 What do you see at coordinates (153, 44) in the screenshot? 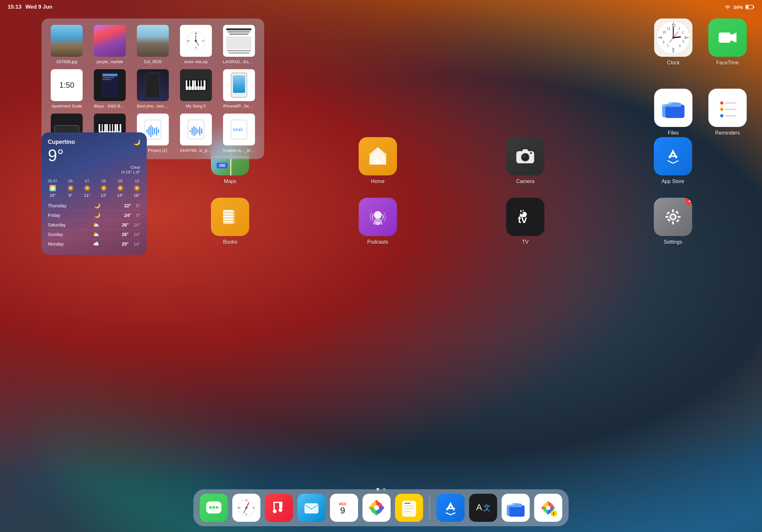
I see `file-item: DJI_0535` at bounding box center [153, 44].